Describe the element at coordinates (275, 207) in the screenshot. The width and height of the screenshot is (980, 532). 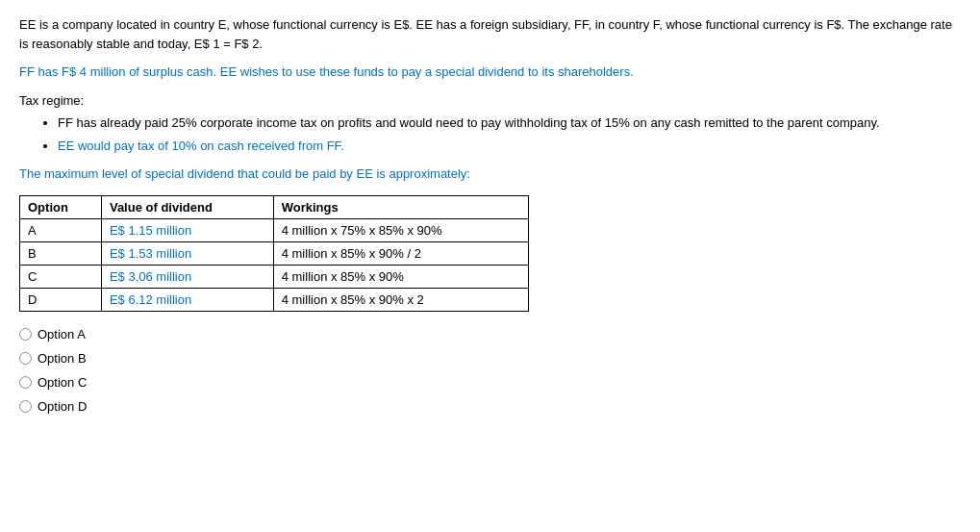
I see `table-header-row: Option Value of dividend Workings` at that location.